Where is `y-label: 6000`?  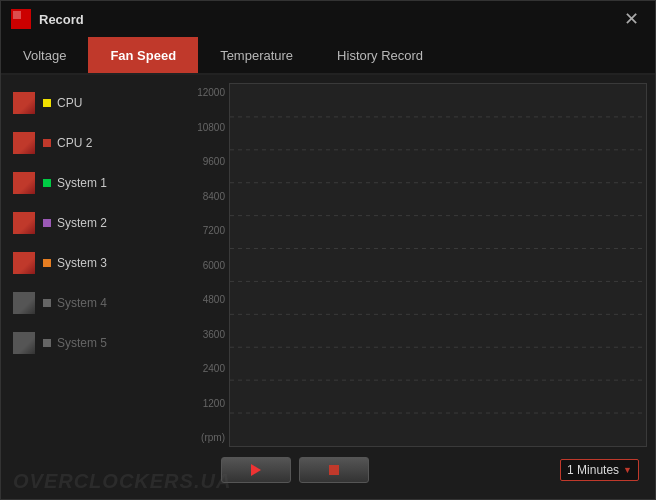 y-label: 6000 is located at coordinates (208, 266).